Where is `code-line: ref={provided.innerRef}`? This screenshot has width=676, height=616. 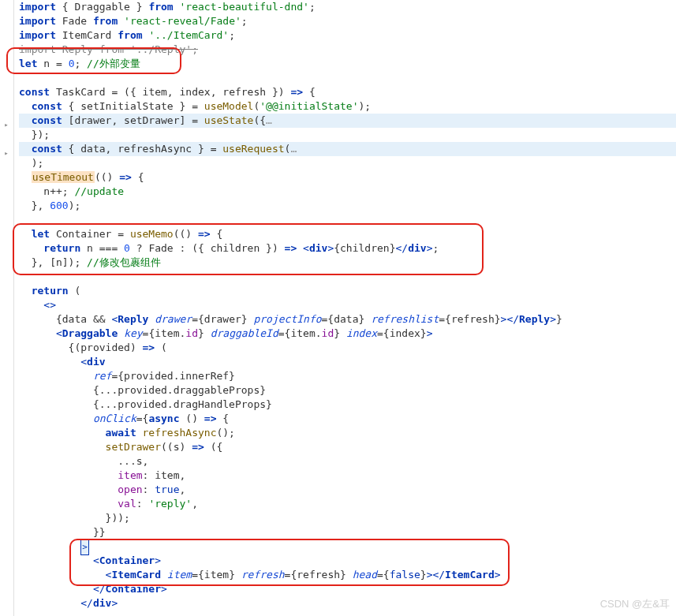 code-line: ref={provided.innerRef} is located at coordinates (347, 376).